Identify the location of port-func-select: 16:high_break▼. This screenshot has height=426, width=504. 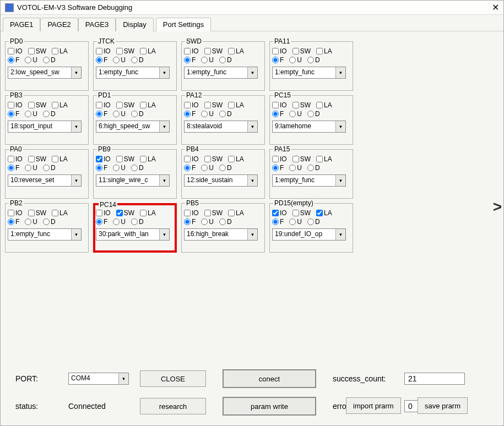
(221, 234).